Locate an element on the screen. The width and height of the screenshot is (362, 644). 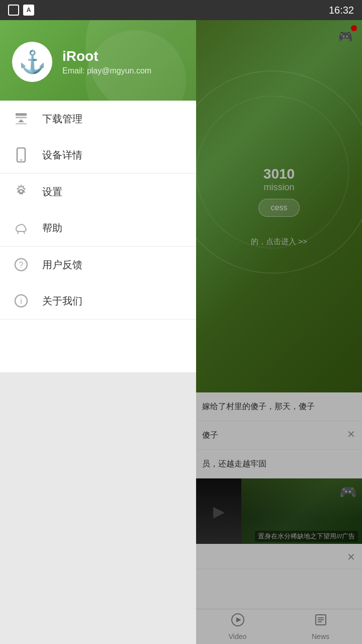
drawer-header: ⚓ iRoot Email: play@mgyun.com is located at coordinates (98, 60).